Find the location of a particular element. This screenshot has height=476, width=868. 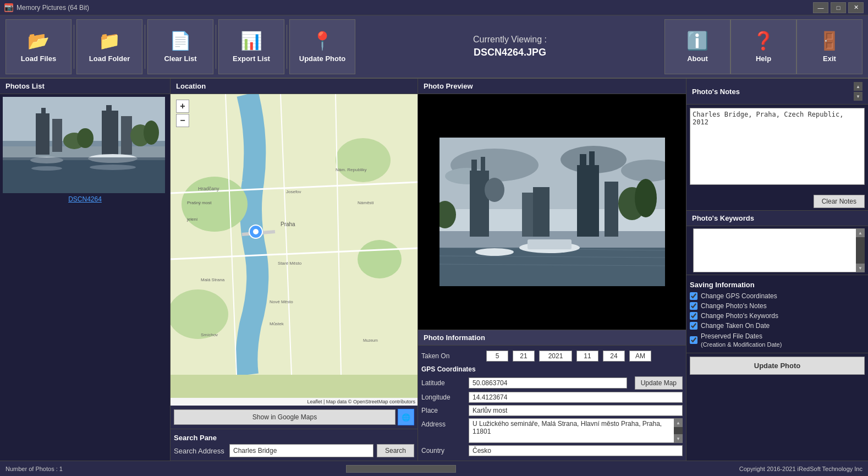

taken-on-month: 5 is located at coordinates (497, 356).